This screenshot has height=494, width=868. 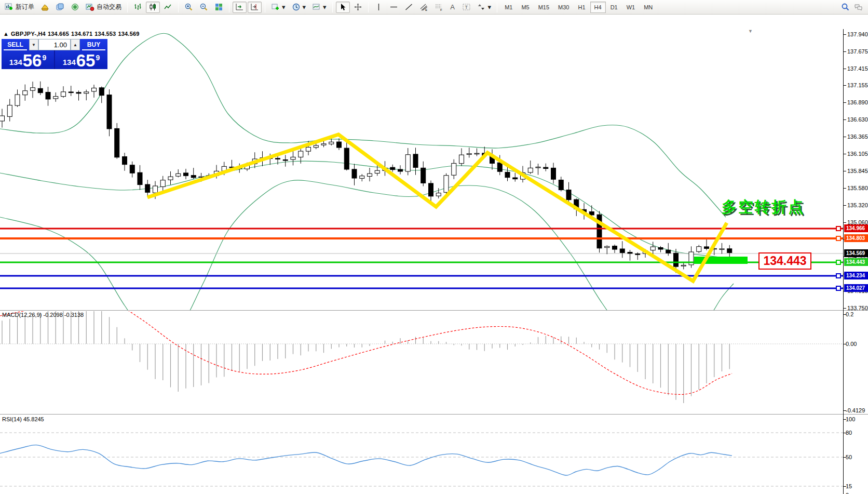 I want to click on sell-price: 134 56 9, so click(x=28, y=60).